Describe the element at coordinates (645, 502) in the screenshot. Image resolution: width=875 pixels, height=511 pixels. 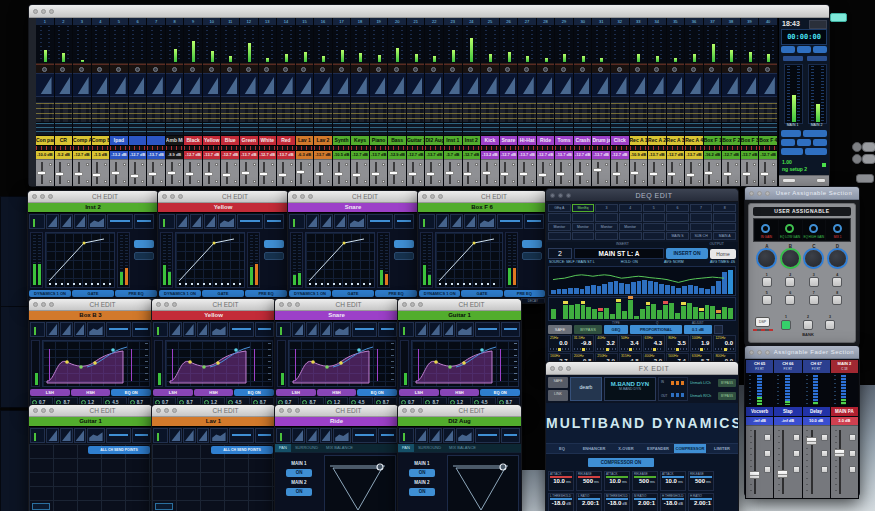
I see `fx-param-cell: M RATIO2.00:1` at that location.